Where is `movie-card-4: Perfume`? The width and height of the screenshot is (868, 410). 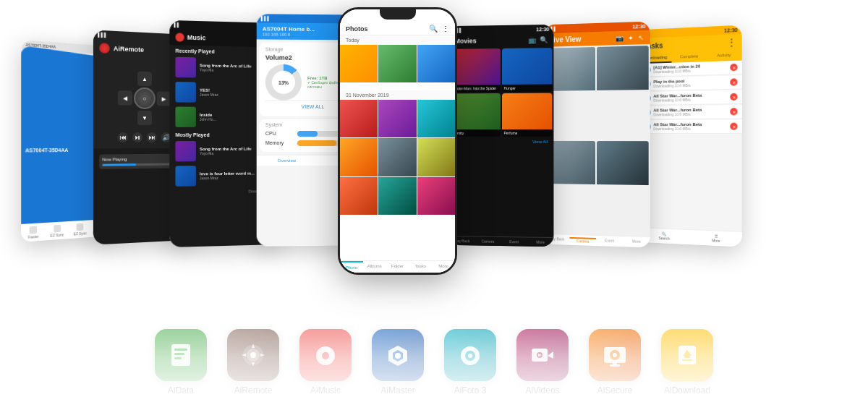
movie-card-4: Perfume is located at coordinates (527, 115).